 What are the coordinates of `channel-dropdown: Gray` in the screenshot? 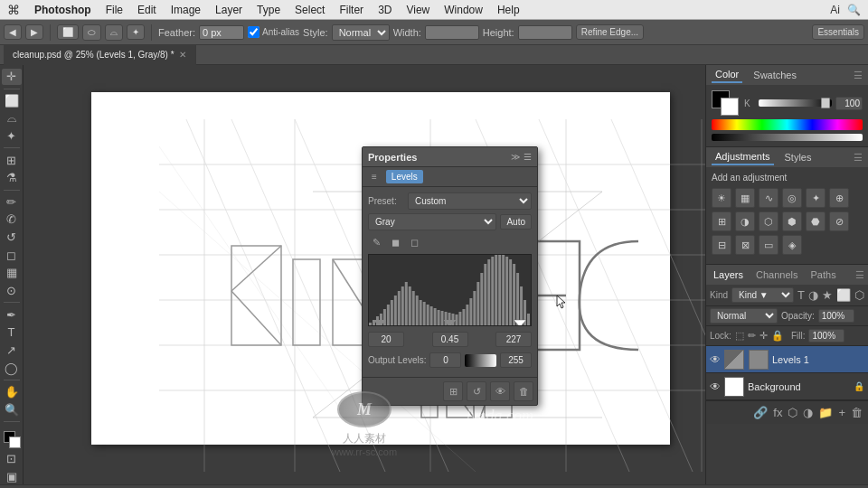 It's located at (432, 222).